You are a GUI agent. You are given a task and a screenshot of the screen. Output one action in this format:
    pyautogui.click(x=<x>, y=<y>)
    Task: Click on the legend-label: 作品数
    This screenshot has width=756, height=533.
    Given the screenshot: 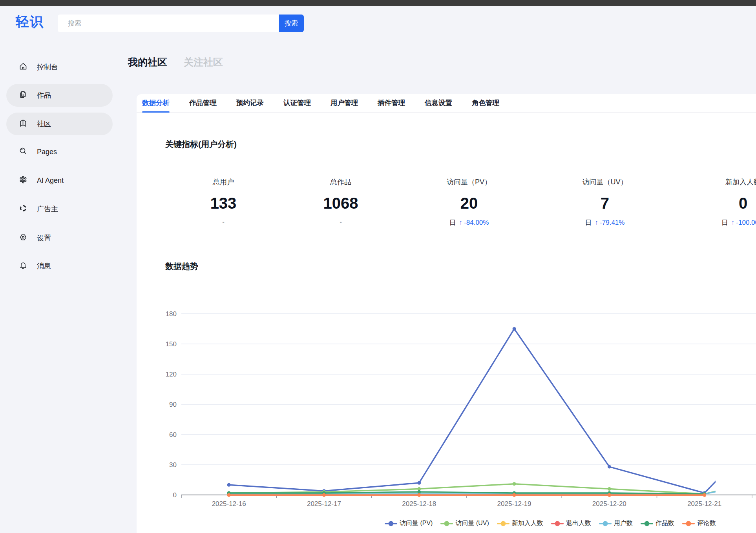 What is the action you would take?
    pyautogui.click(x=665, y=523)
    